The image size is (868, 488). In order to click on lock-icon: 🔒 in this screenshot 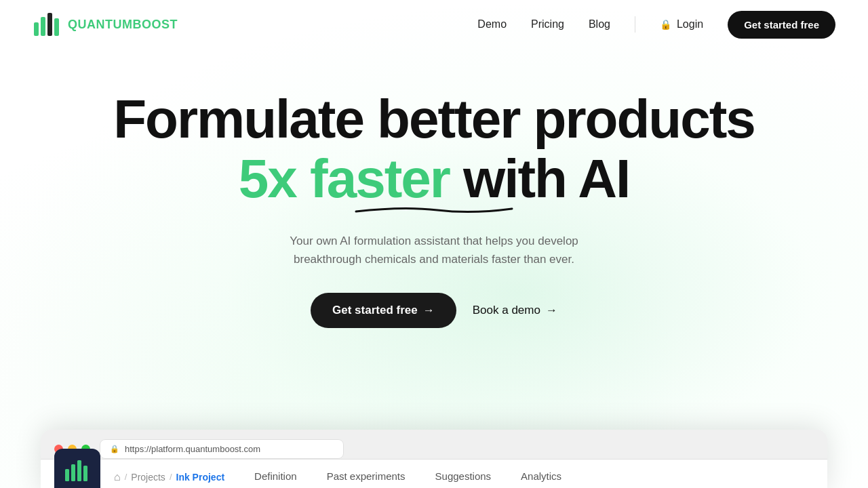, I will do `click(666, 24)`.